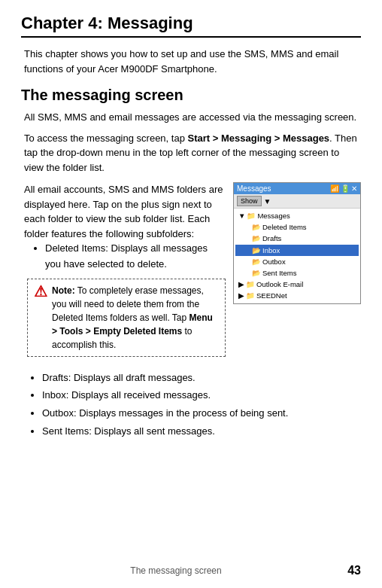 Image resolution: width=382 pixels, height=588 pixels. What do you see at coordinates (297, 227) in the screenshot?
I see `tree-item-deleted: 📂 Deleted Items` at bounding box center [297, 227].